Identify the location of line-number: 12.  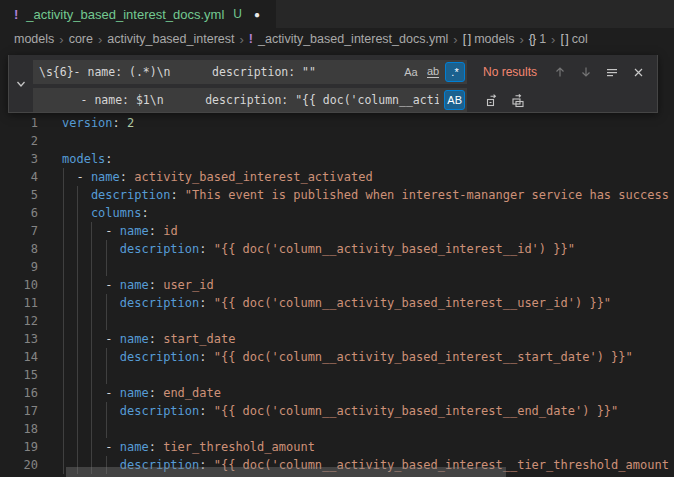
(19, 321).